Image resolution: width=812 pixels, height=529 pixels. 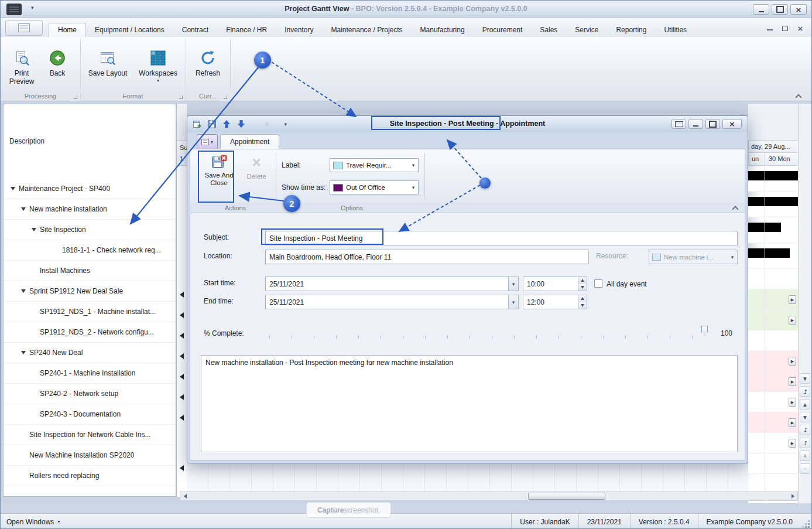 What do you see at coordinates (67, 30) in the screenshot?
I see `ribbon-tab: Home` at bounding box center [67, 30].